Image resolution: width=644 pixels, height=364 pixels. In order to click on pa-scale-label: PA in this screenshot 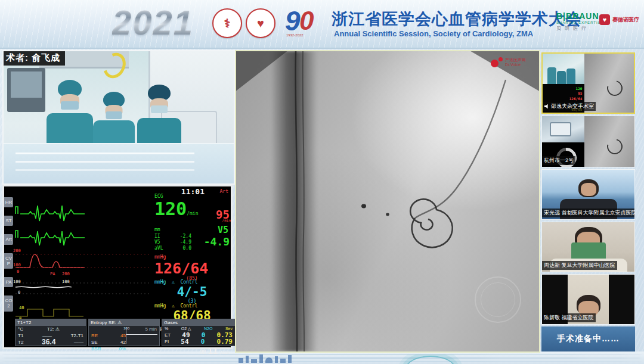, I will do `click(52, 274)`.